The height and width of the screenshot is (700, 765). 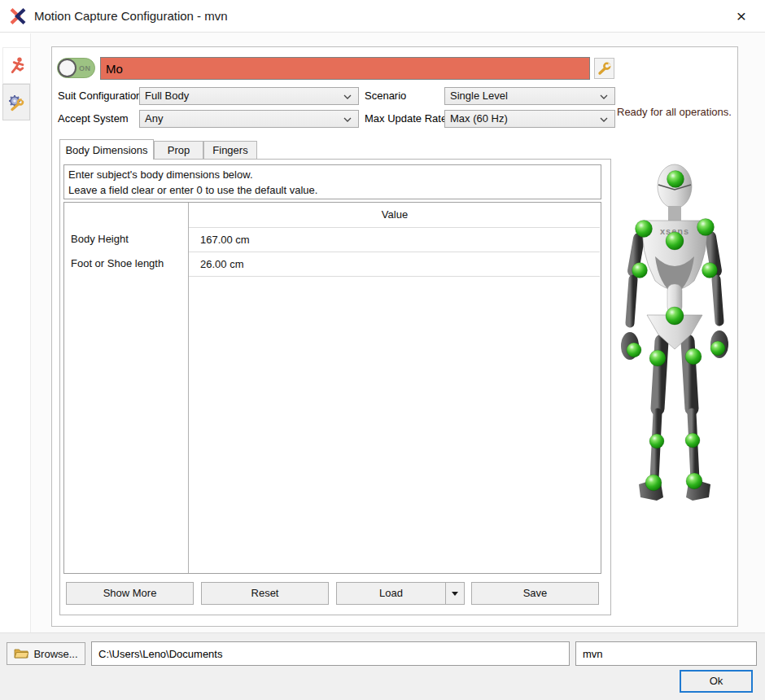 What do you see at coordinates (382, 666) in the screenshot?
I see `footer-bar: Browse... Ok` at bounding box center [382, 666].